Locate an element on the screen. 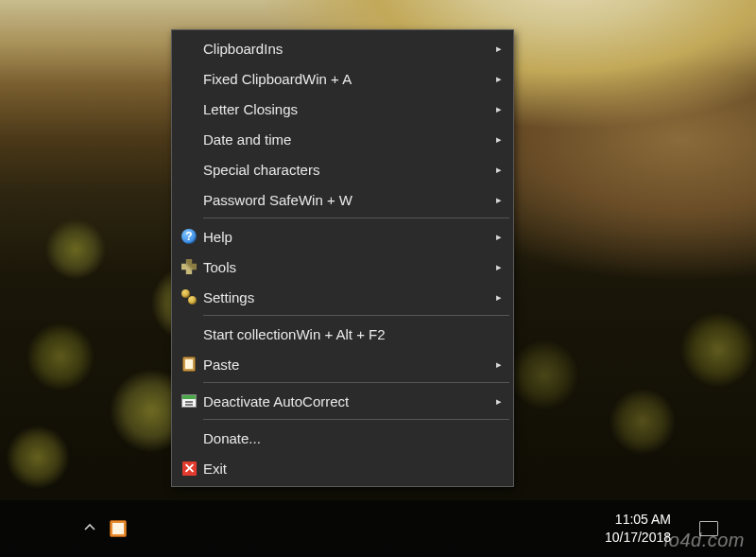 The height and width of the screenshot is (557, 756). menu-item-clipboard: ClipboardIns▸ is located at coordinates (342, 48).